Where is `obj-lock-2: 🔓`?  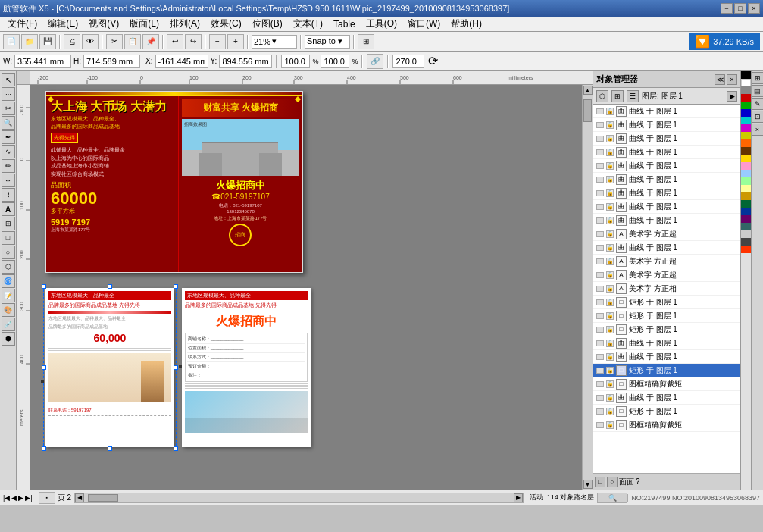
obj-lock-2: 🔓 is located at coordinates (610, 139).